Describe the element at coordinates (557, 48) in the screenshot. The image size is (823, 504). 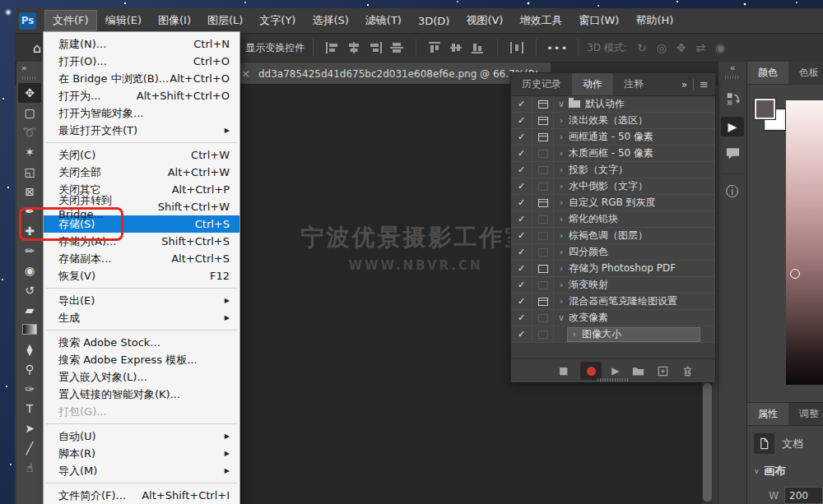
I see `more-options-icon: •••` at that location.